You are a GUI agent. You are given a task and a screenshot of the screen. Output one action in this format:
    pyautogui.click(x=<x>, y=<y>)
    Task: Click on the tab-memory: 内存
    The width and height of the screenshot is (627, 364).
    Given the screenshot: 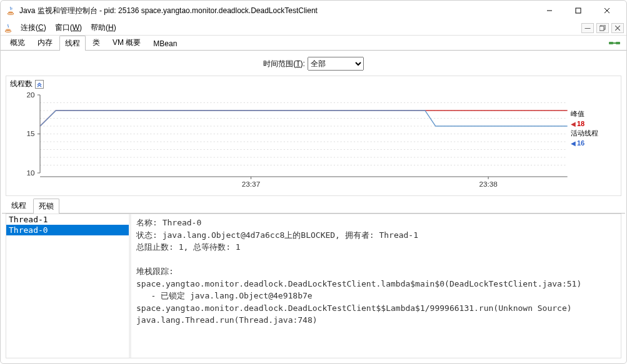 What is the action you would take?
    pyautogui.click(x=45, y=42)
    